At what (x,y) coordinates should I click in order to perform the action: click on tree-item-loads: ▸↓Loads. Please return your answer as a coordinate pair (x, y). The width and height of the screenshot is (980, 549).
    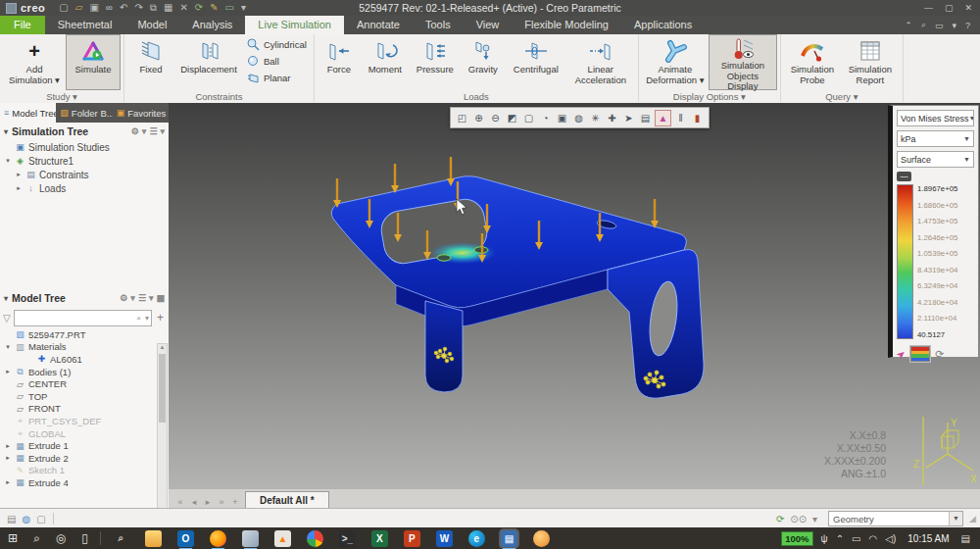
    Looking at the image, I should click on (84, 188).